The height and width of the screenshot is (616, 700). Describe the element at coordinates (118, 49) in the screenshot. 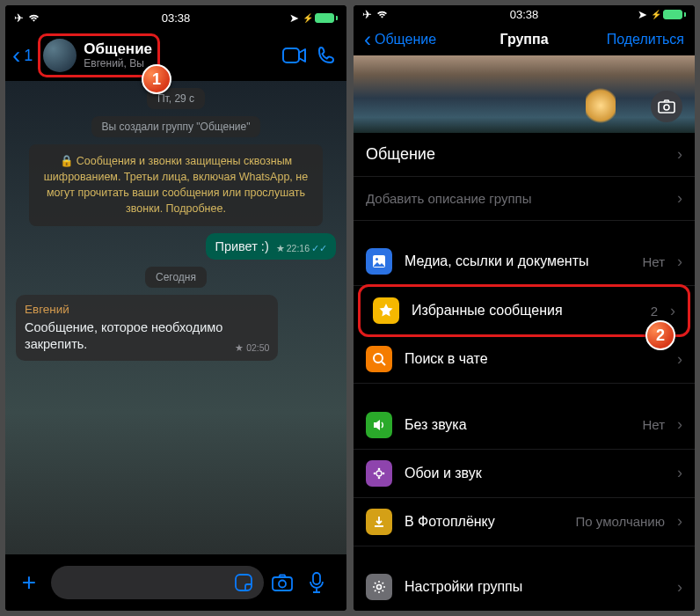

I see `chat-title: Общение` at that location.